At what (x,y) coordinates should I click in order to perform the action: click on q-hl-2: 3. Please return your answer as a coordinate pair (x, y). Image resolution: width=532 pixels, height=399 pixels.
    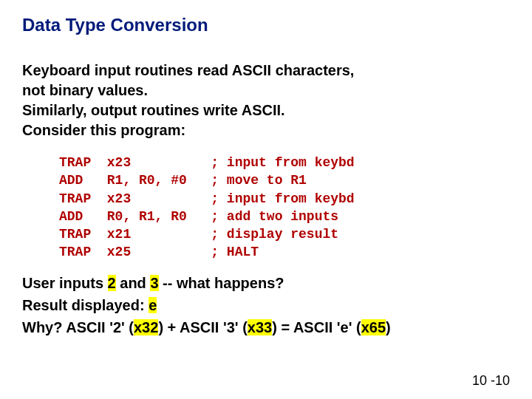
    Looking at the image, I should click on (154, 283).